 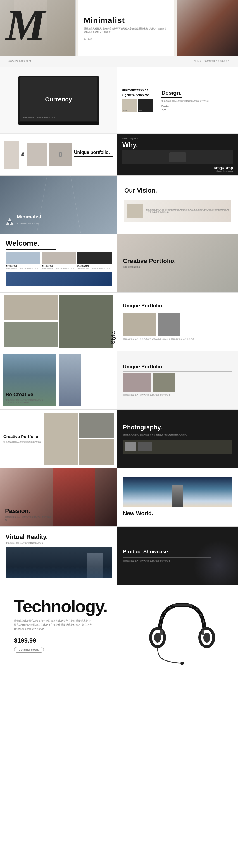 I want to click on slide5-left: Minimalist to may and paint your text, so click(x=59, y=205).